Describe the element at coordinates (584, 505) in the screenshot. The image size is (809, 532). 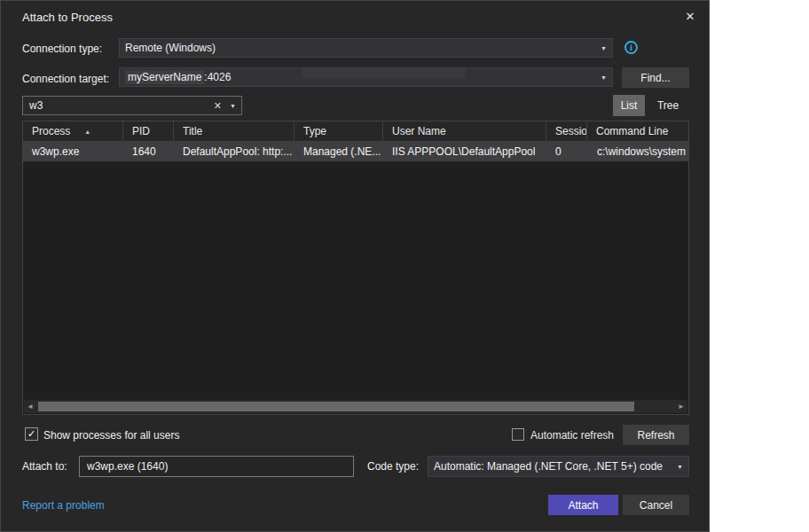
I see `attach-button: Attach` at that location.